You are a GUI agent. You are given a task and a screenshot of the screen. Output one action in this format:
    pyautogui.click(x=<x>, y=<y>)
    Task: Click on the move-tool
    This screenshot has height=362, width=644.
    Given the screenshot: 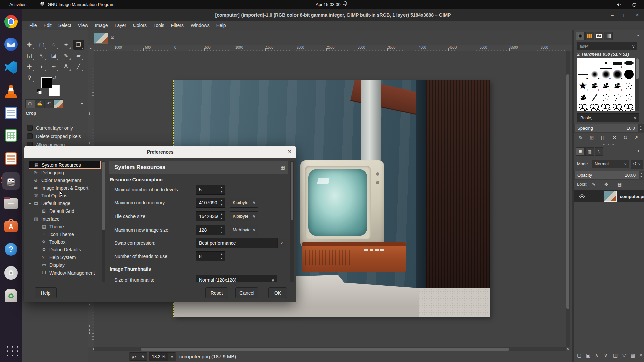 What is the action you would take?
    pyautogui.click(x=29, y=45)
    